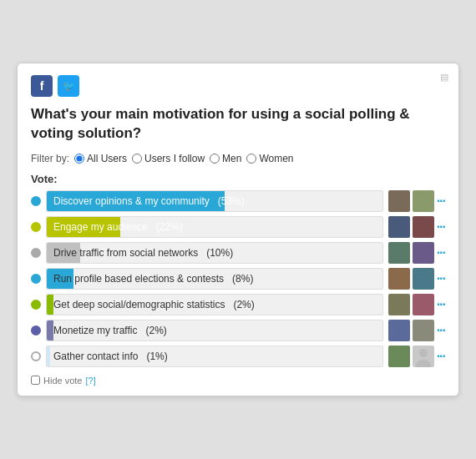 The width and height of the screenshot is (476, 459). I want to click on filter-all-users: All Users, so click(100, 159).